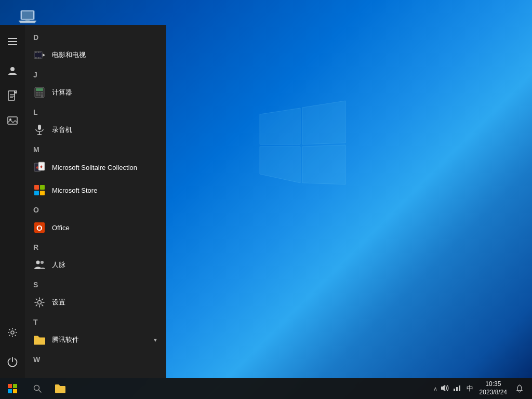 The height and width of the screenshot is (399, 532). What do you see at coordinates (39, 265) in the screenshot?
I see `people-icon` at bounding box center [39, 265].